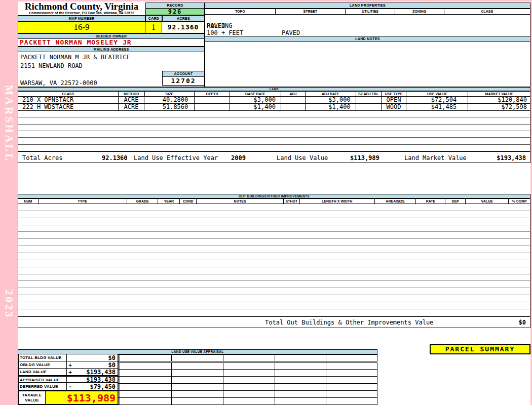 The image size is (532, 405). I want to click on land-header-cell: USE TYPE, so click(394, 94).